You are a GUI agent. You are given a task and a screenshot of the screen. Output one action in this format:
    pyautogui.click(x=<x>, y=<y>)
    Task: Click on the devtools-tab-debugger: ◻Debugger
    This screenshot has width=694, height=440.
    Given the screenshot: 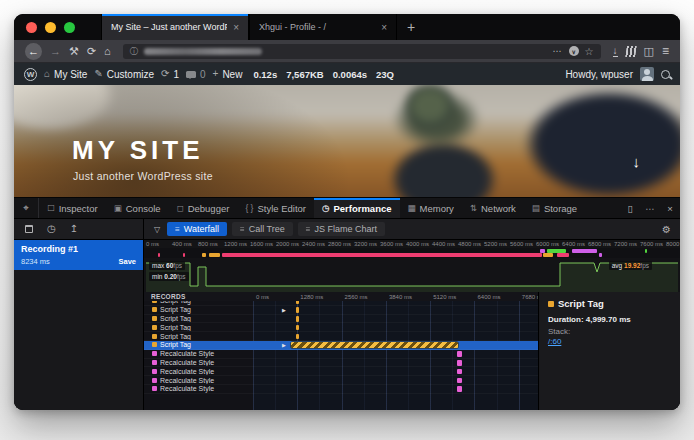 What is the action you would take?
    pyautogui.click(x=204, y=208)
    